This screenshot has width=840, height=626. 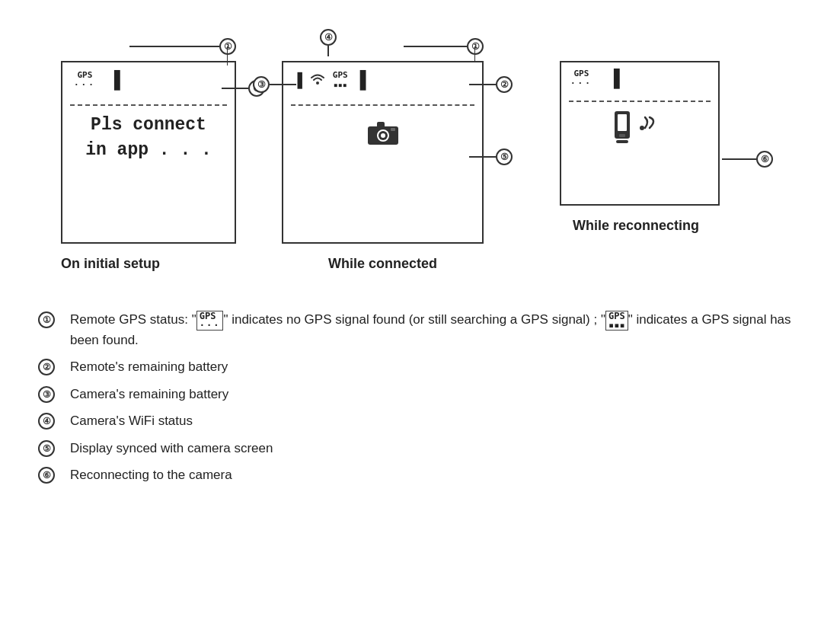 What do you see at coordinates (440, 330) in the screenshot?
I see `desc-text-1: Remote GPS status: "GPS···" indicates no…` at bounding box center [440, 330].